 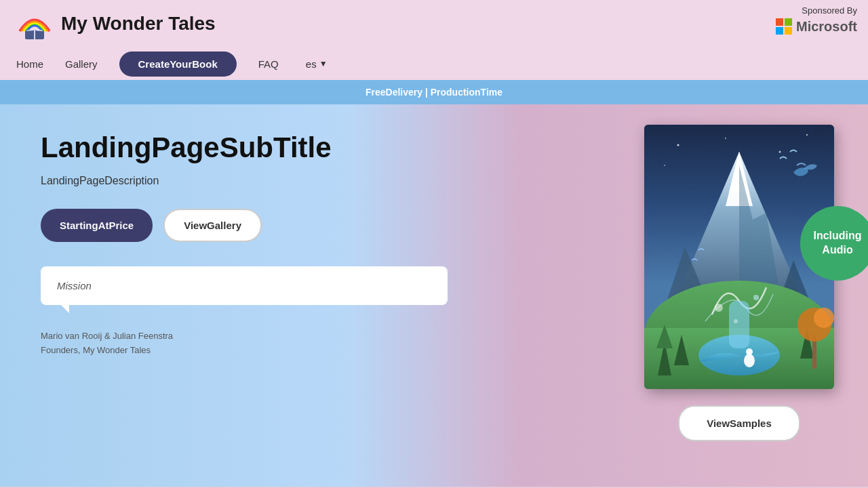 What do you see at coordinates (319, 148) in the screenshot?
I see `landing-subtitle: LandingPageSubTitle` at bounding box center [319, 148].